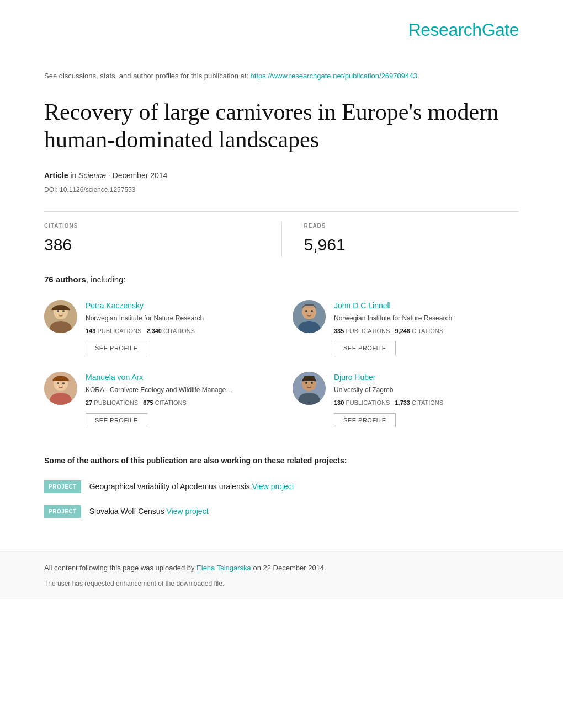 The width and height of the screenshot is (563, 728). I want to click on authors-heading: 76 authors, including:, so click(282, 280).